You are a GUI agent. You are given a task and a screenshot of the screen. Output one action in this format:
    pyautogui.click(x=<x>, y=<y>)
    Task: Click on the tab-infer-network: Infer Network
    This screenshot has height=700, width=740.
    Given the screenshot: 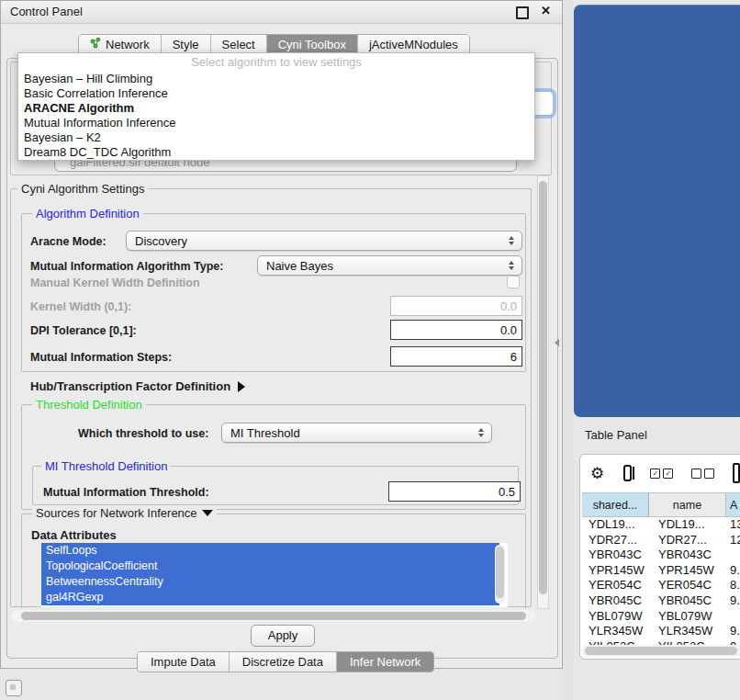 What is the action you would take?
    pyautogui.click(x=386, y=661)
    